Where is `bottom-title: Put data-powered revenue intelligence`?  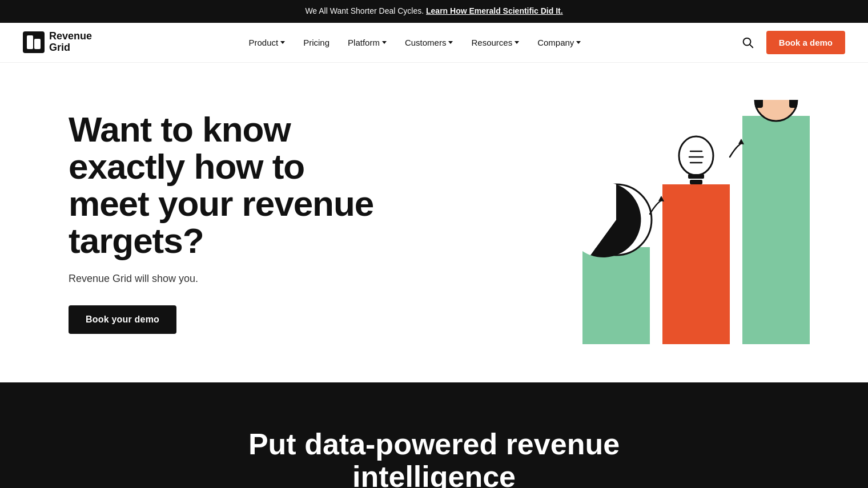 bottom-title: Put data-powered revenue intelligence is located at coordinates (434, 458).